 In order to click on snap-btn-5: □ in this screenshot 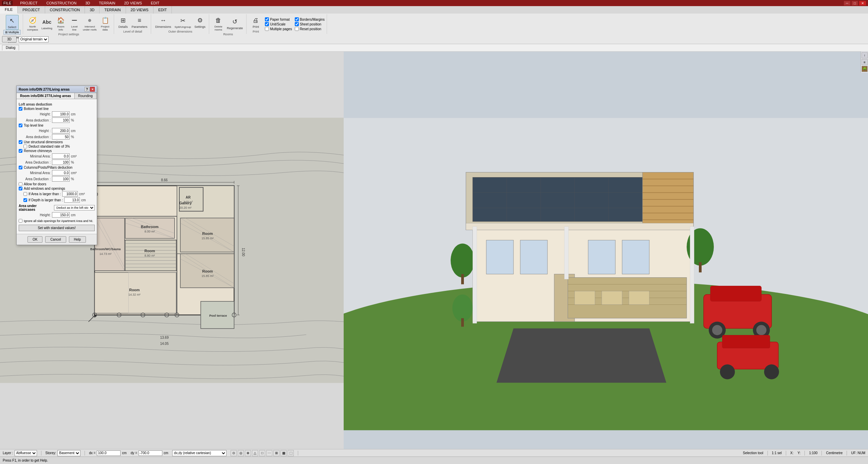, I will do `click(262, 453)`.